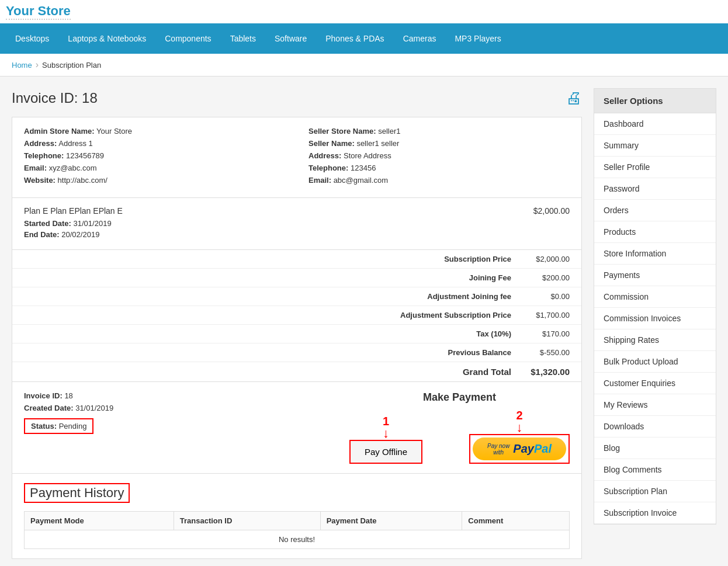 This screenshot has height=566, width=728. Describe the element at coordinates (478, 39) in the screenshot. I see `nav-item-mp3-players: MP3 Players` at that location.